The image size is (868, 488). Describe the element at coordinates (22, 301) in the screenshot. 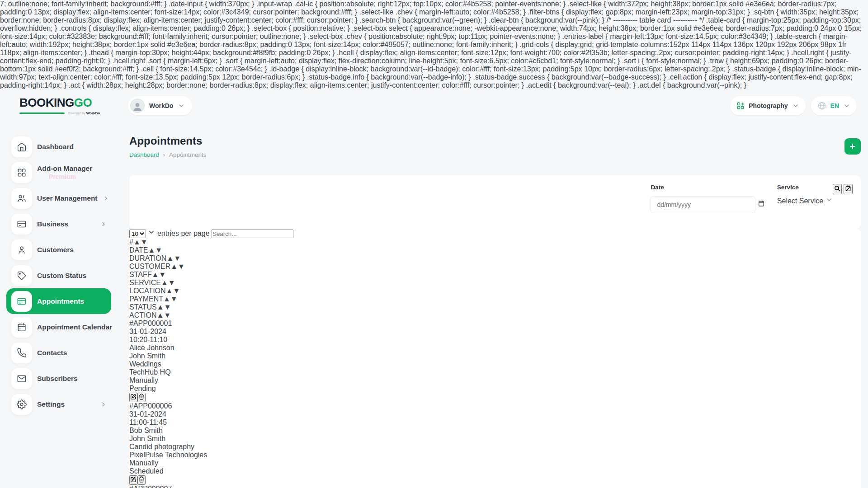

I see `card-icon` at that location.